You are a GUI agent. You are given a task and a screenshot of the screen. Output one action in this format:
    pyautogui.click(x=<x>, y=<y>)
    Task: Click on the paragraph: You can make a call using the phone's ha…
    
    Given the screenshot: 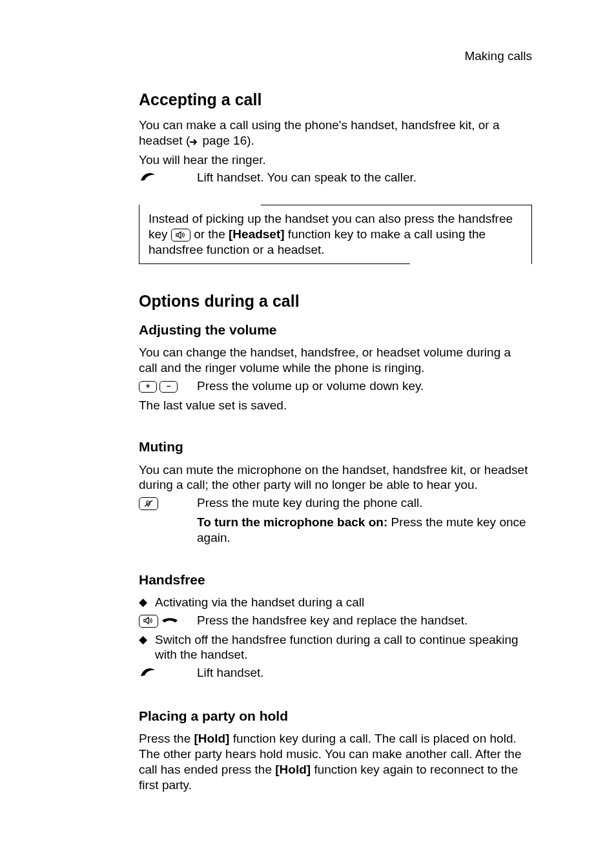 What is the action you would take?
    pyautogui.click(x=336, y=134)
    